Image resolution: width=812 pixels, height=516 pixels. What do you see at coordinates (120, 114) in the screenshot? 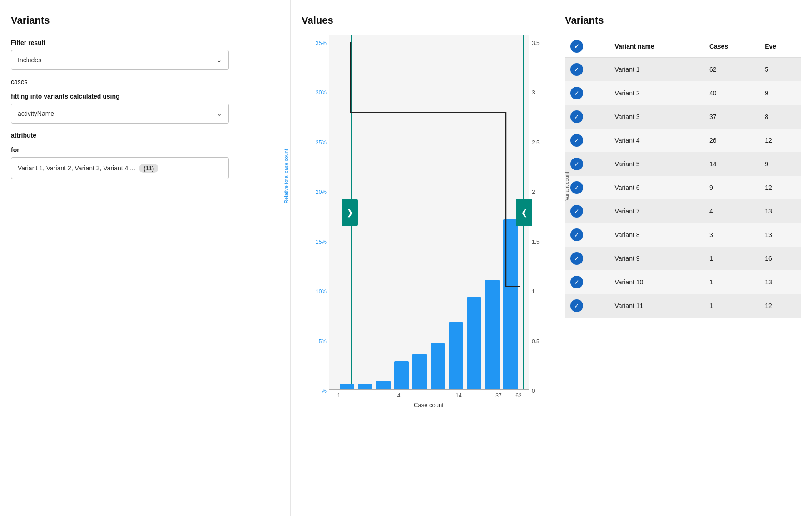
I see `fitting-dropdown: activityName ⌄` at bounding box center [120, 114].